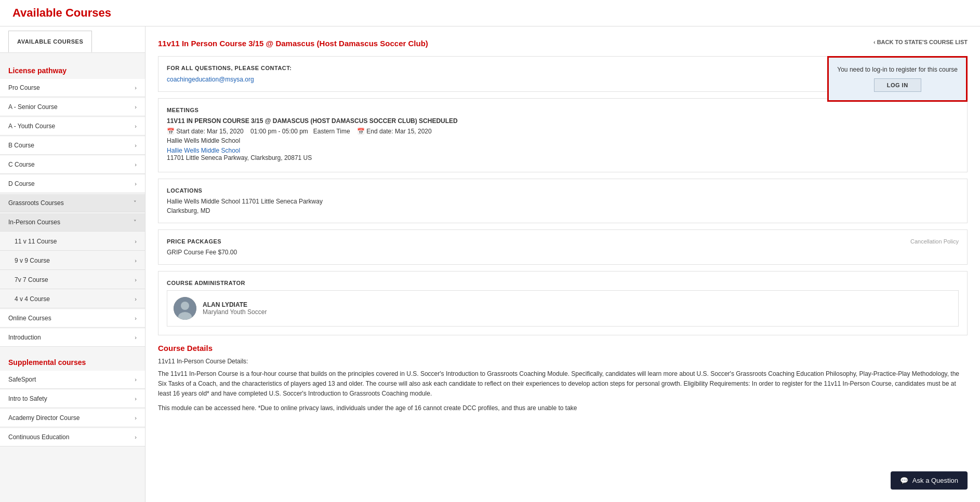  What do you see at coordinates (361, 131) in the screenshot?
I see `end-cal-icon: 📅` at bounding box center [361, 131].